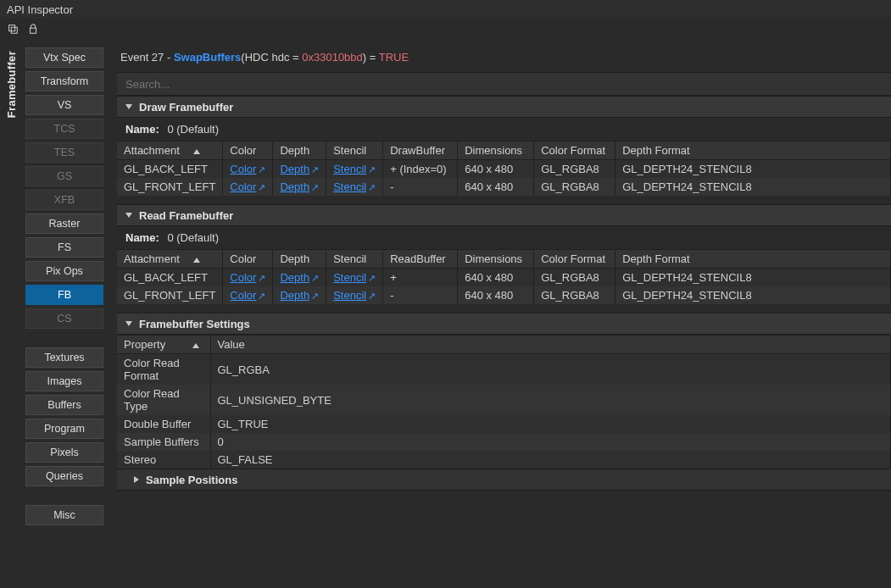 The height and width of the screenshot is (588, 891). Describe the element at coordinates (504, 278) in the screenshot. I see `table-row: GL_BACK_LEFTColor↗Depth↗Stencil↗+640 x 4…` at that location.